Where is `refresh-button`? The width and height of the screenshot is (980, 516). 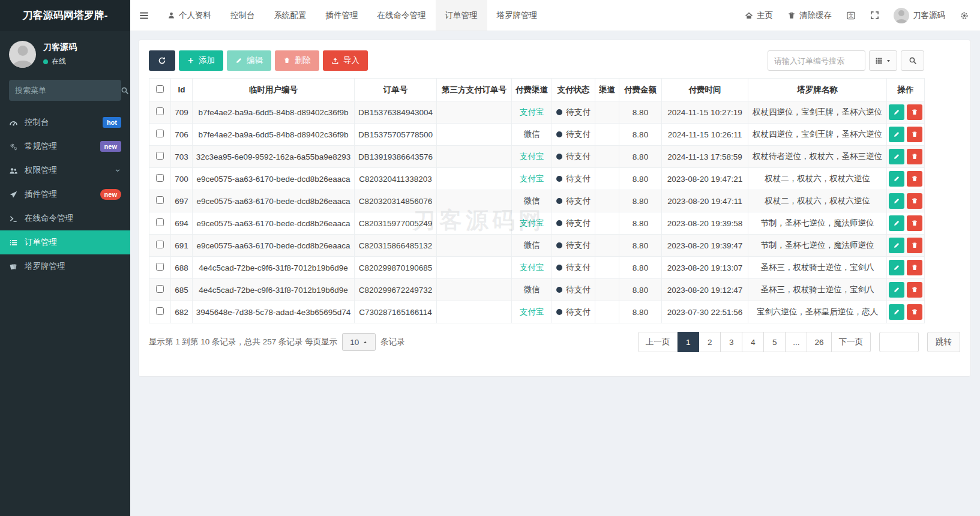
refresh-button is located at coordinates (162, 61).